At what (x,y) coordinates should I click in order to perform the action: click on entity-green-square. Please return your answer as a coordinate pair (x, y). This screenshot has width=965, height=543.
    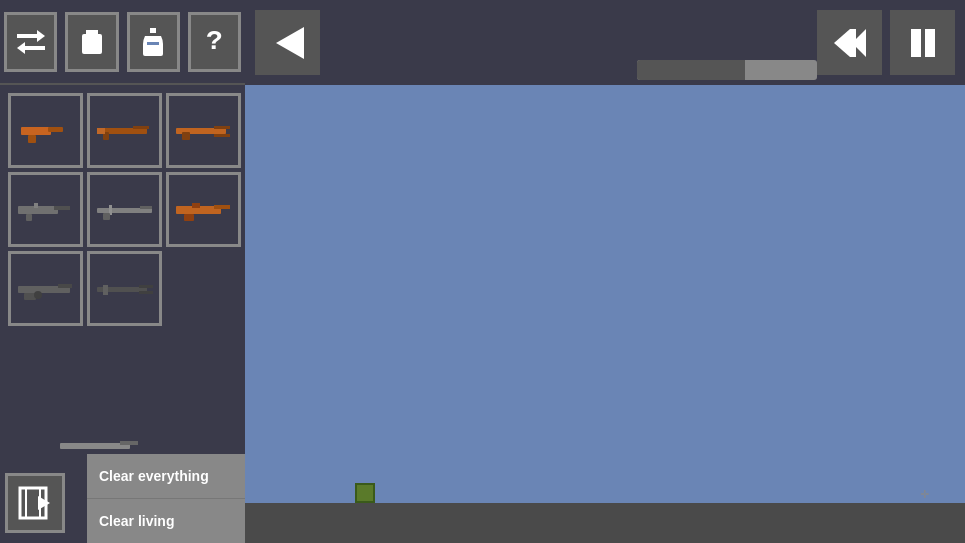
    Looking at the image, I should click on (365, 493).